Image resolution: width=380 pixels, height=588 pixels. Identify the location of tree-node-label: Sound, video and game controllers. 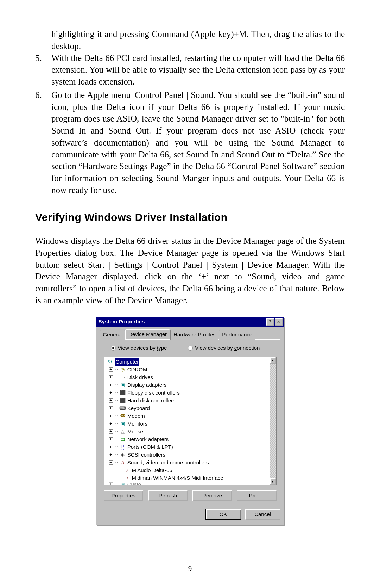
(168, 463).